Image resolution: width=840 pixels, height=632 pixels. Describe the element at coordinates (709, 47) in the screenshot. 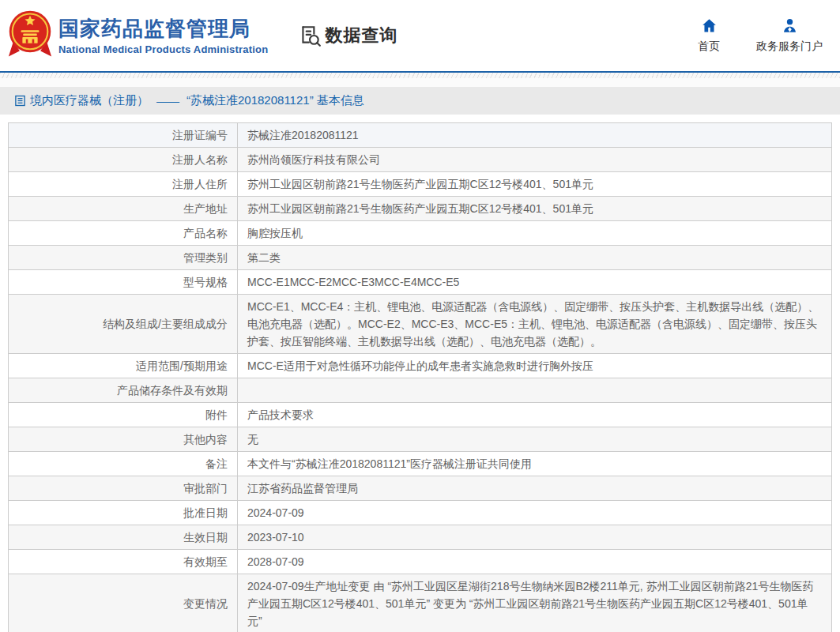

I see `nav-home-label: 首页` at that location.